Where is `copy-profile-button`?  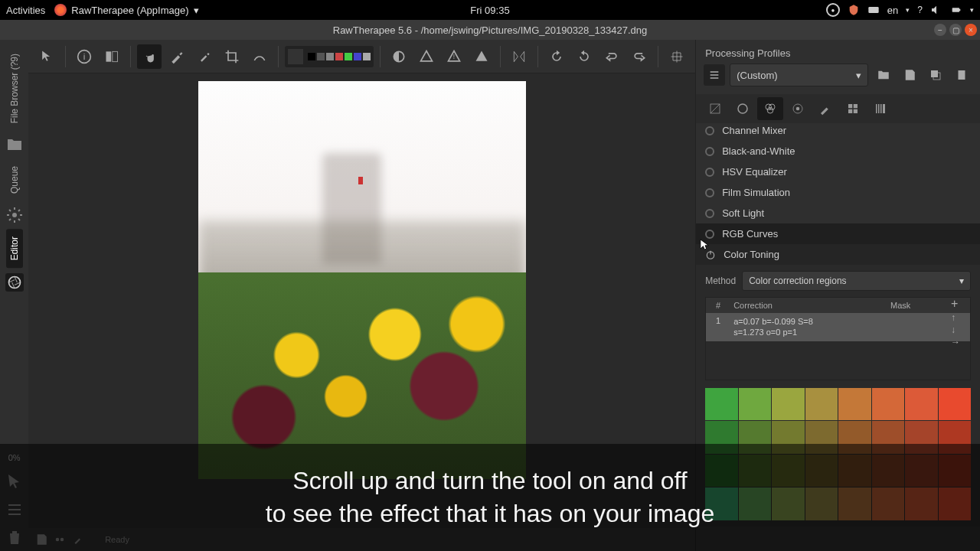
copy-profile-button is located at coordinates (936, 75).